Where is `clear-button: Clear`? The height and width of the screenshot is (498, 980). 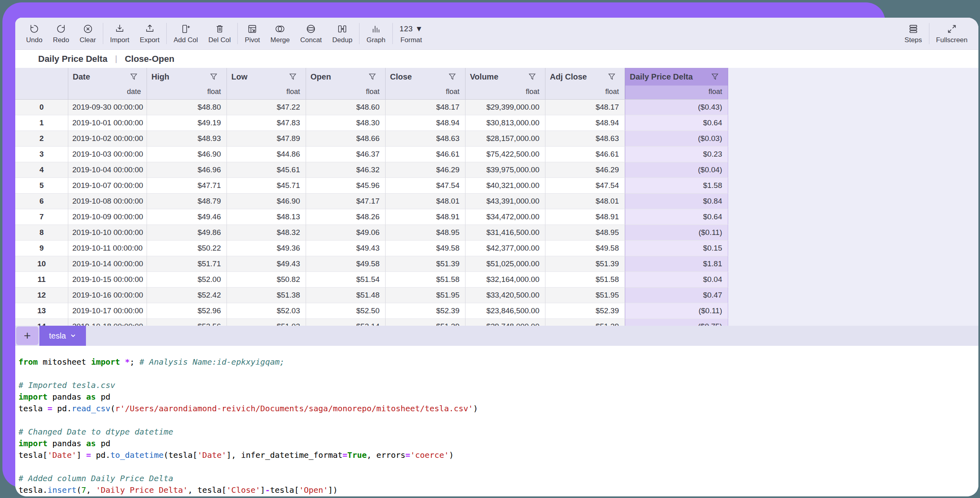 clear-button: Clear is located at coordinates (88, 34).